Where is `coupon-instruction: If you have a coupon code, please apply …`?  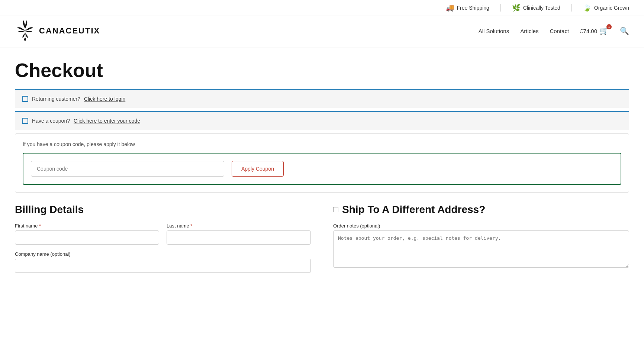
coupon-instruction: If you have a coupon code, please apply … is located at coordinates (322, 144).